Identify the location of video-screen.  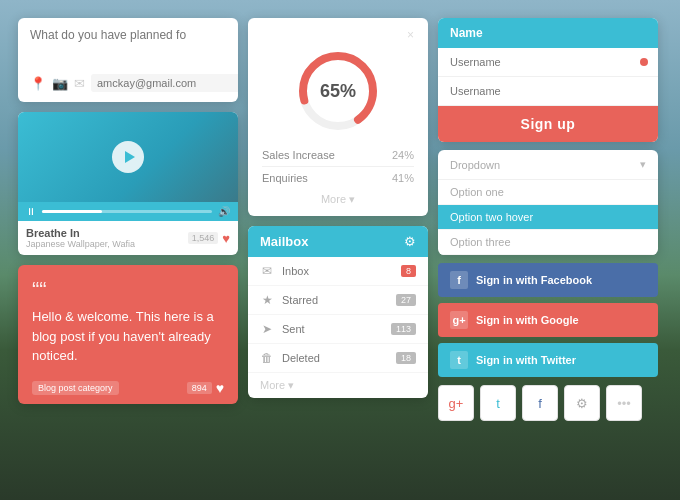
(128, 157).